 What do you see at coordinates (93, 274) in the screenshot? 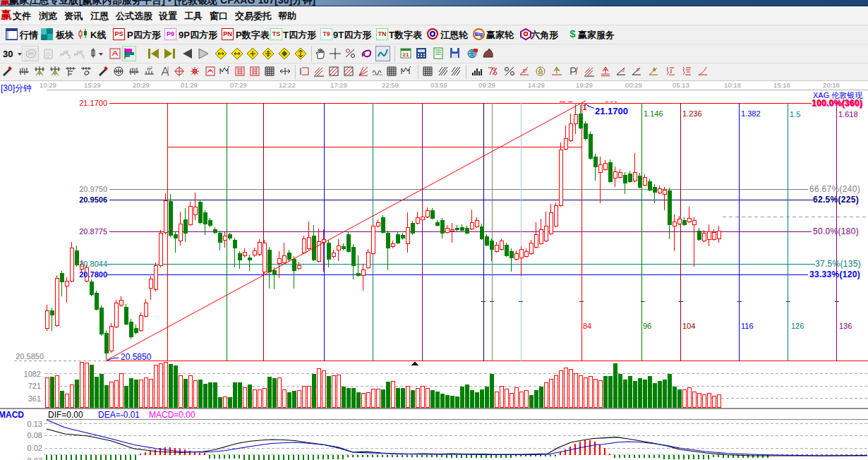
I see `svg-text: 20.7800` at bounding box center [93, 274].